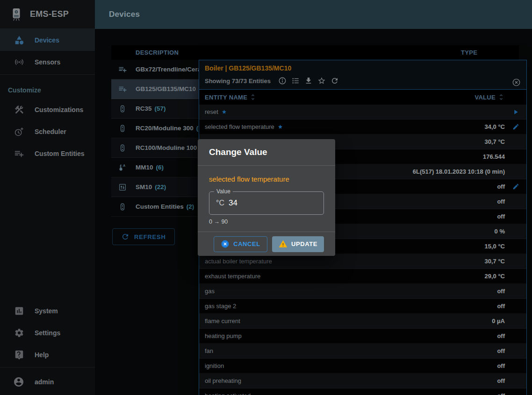  Describe the element at coordinates (240, 244) in the screenshot. I see `cancel-button: CANCEL` at that location.